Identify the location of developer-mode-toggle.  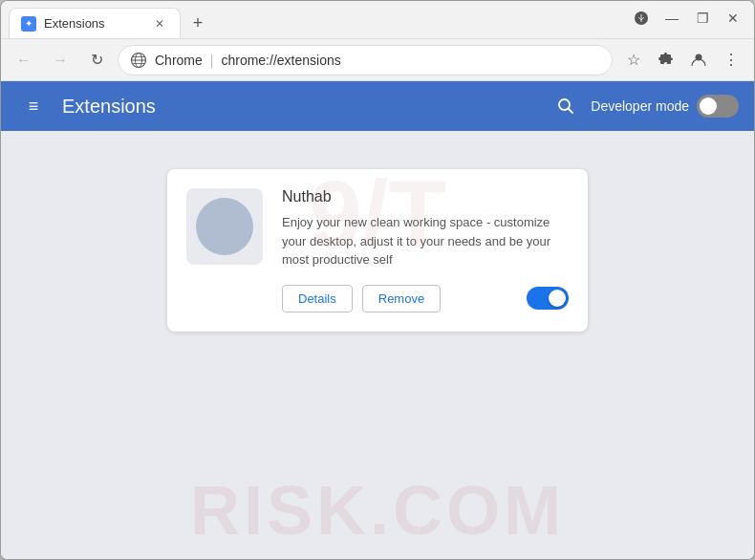
(718, 106).